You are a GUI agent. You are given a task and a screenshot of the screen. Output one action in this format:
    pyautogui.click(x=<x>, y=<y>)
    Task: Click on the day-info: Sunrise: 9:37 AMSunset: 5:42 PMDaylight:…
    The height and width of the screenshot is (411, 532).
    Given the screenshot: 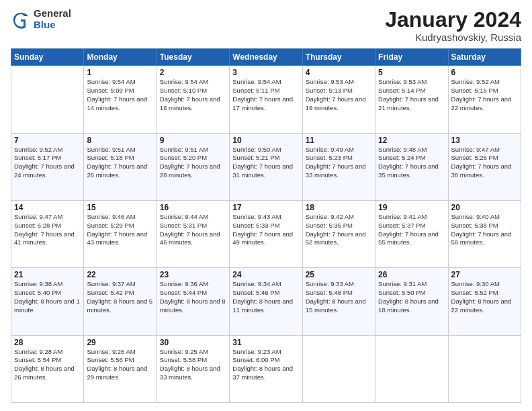 What is the action you would take?
    pyautogui.click(x=120, y=297)
    